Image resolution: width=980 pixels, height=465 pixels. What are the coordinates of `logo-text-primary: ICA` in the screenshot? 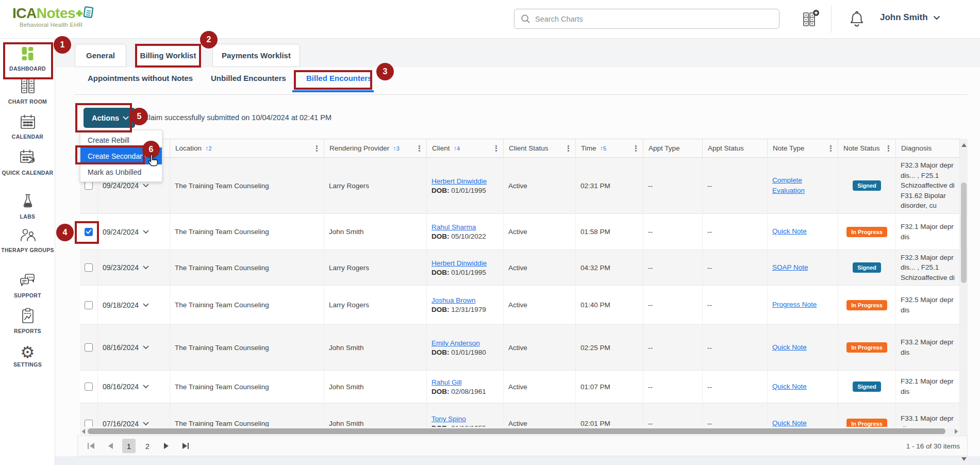 It's located at (25, 13).